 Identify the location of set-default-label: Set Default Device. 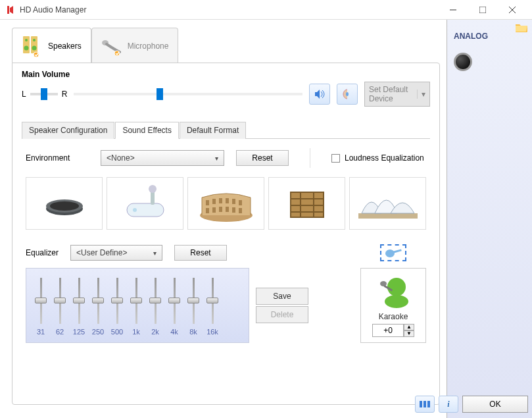
(393, 94).